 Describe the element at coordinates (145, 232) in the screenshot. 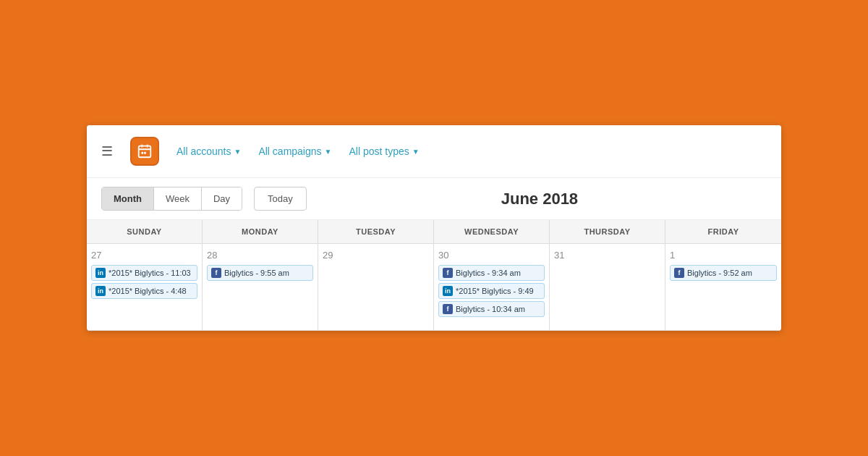

I see `header-sunday: SUNDAY` at that location.